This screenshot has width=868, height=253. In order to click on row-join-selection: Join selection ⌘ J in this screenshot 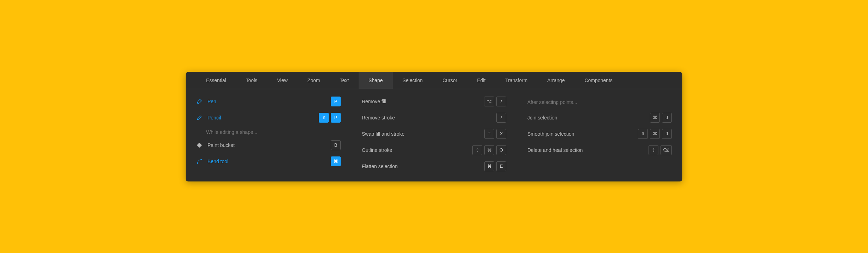, I will do `click(600, 118)`.